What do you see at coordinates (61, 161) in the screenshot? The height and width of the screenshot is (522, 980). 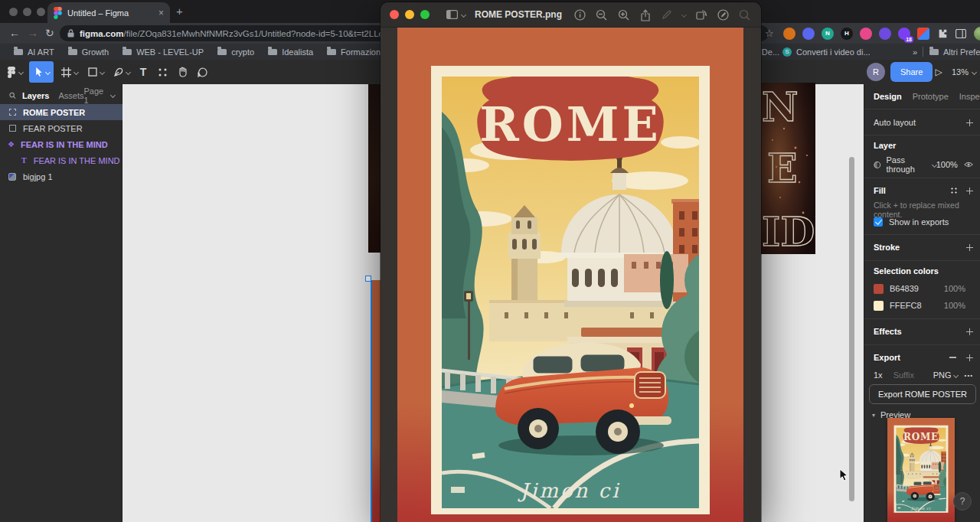 I see `layer-row-fear-text: T FEAR IS IN THE MIND` at bounding box center [61, 161].